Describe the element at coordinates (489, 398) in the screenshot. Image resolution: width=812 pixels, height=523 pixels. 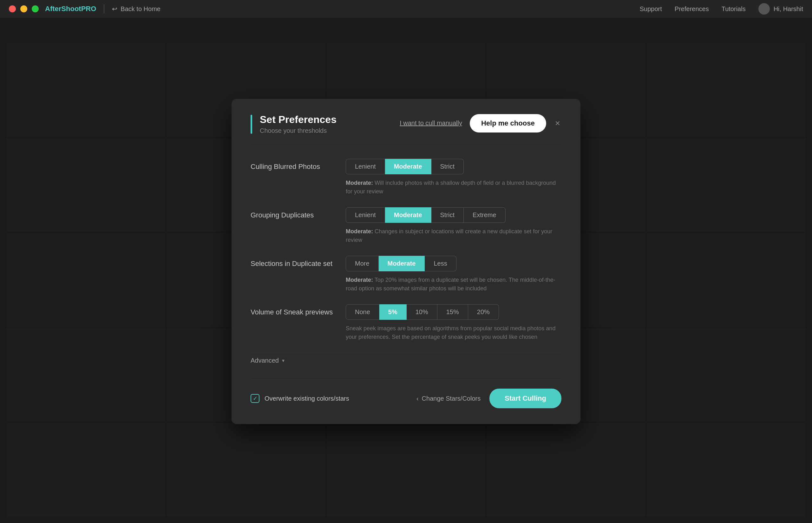
I see `footer-right-actions: ‹ Change Stars/Colors Start Culling` at that location.